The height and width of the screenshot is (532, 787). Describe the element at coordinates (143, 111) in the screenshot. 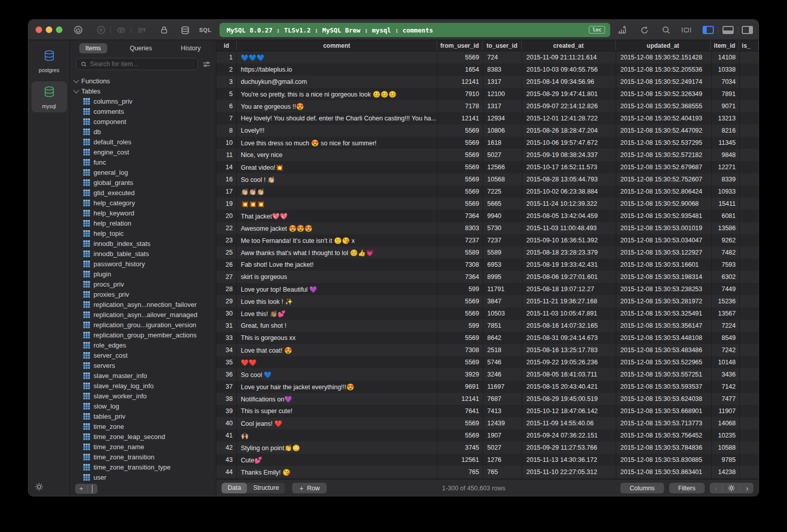

I see `sidebar-table-comments: comments` at that location.